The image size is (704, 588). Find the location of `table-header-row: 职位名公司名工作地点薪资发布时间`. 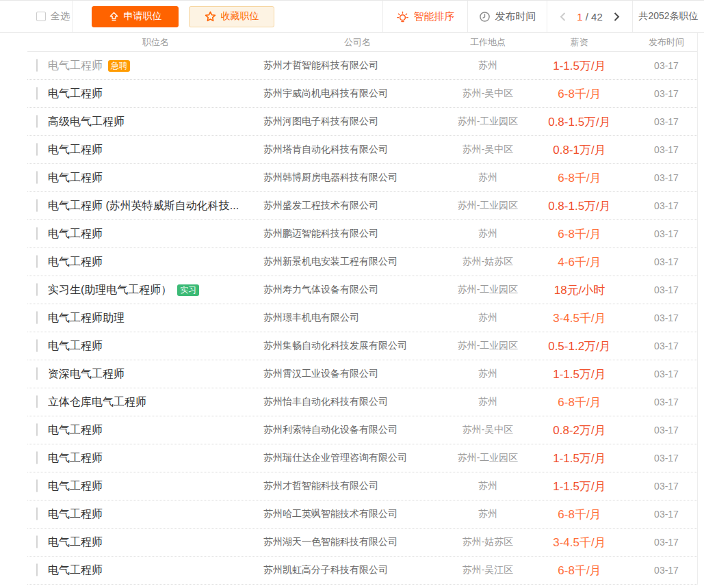

table-header-row: 职位名公司名工作地点薪资发布时间 is located at coordinates (363, 42).